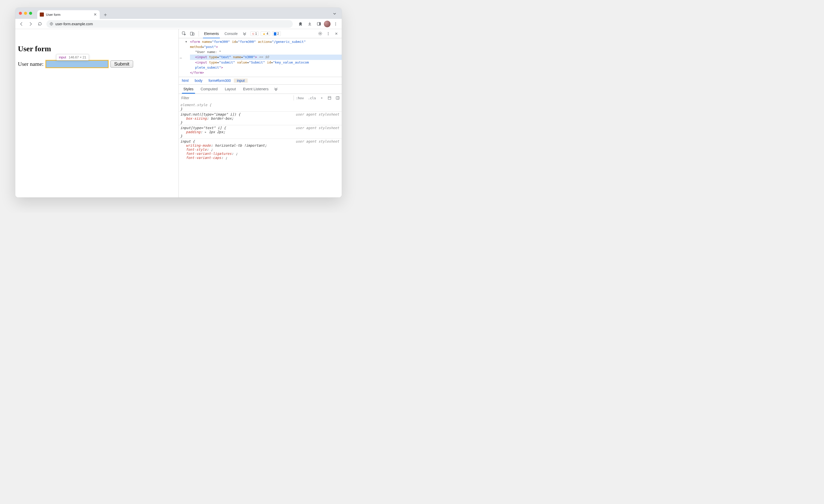  Describe the element at coordinates (231, 33) in the screenshot. I see `tab-console: Console` at that location.